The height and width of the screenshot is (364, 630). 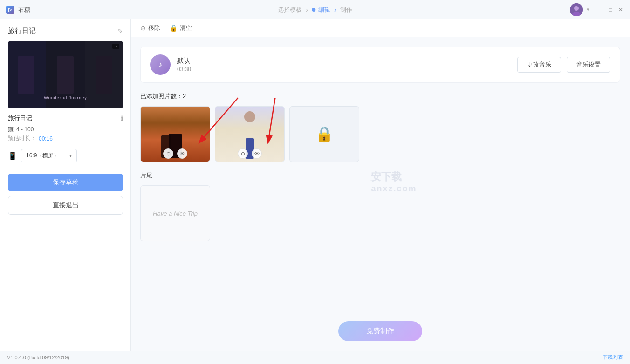 What do you see at coordinates (324, 10) in the screenshot?
I see `step-edit-label: 编辑` at bounding box center [324, 10].